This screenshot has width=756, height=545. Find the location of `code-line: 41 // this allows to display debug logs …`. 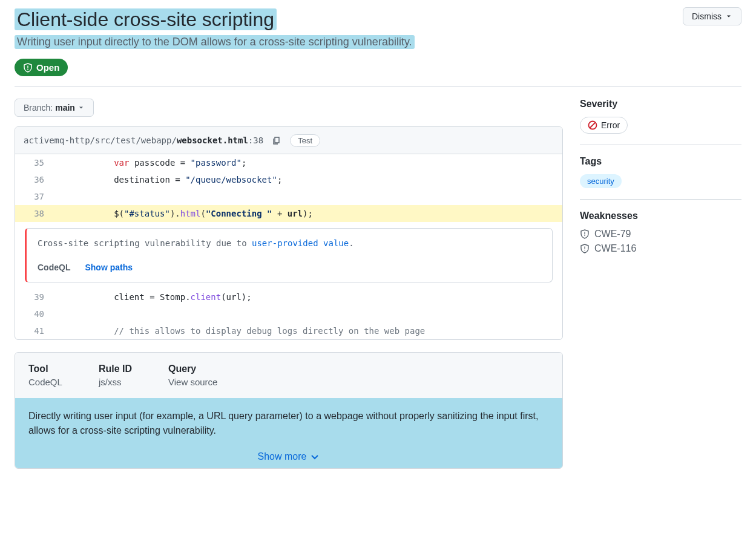

code-line: 41 // this allows to display debug logs … is located at coordinates (289, 331).